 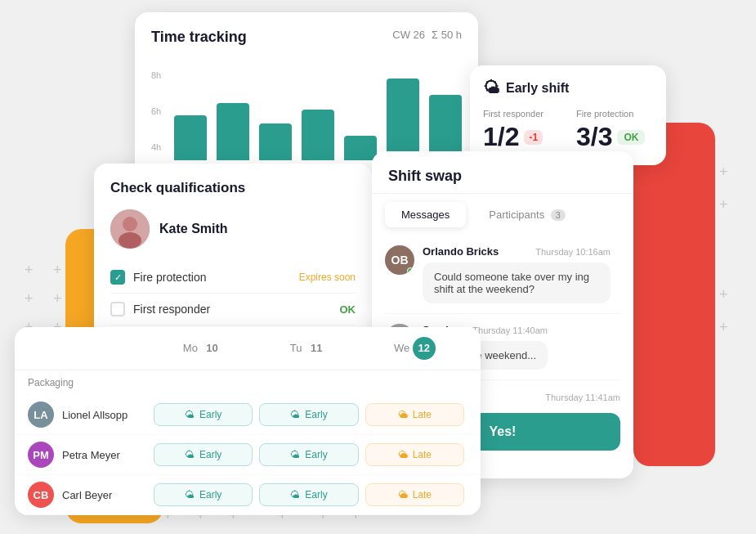 I want to click on sender-1: Orlando Bricks, so click(x=461, y=252).